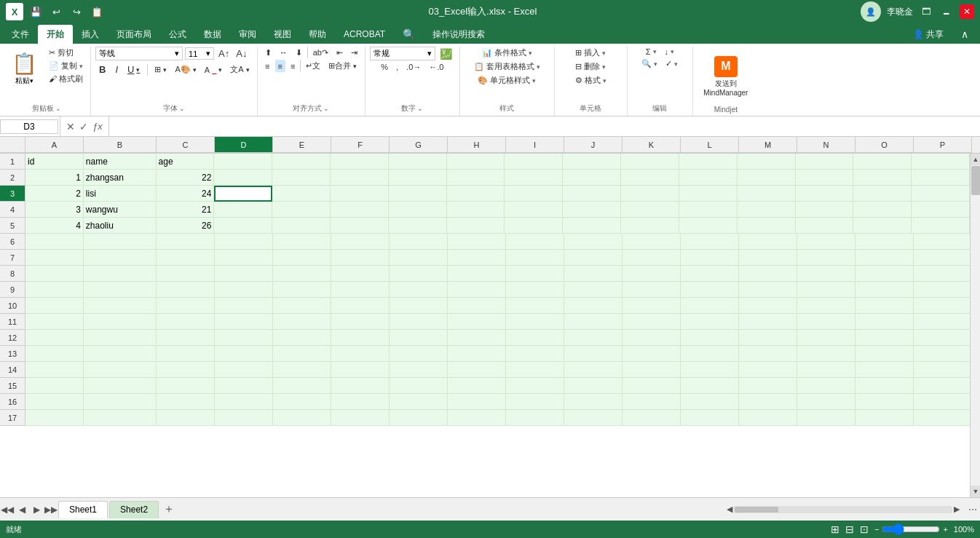  What do you see at coordinates (535, 145) in the screenshot?
I see `col-header-I: I` at bounding box center [535, 145].